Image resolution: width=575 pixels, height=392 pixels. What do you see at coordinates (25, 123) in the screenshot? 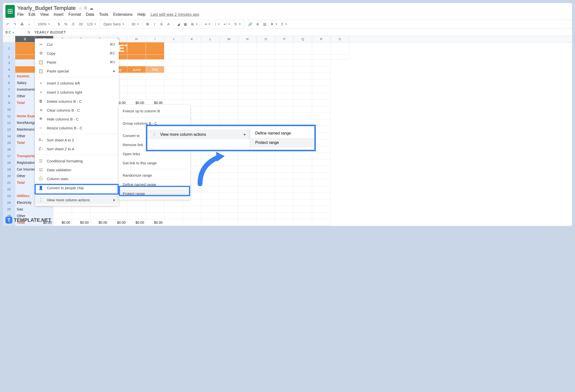
I see `cell-rent: Rent/Mortgage` at bounding box center [25, 123].